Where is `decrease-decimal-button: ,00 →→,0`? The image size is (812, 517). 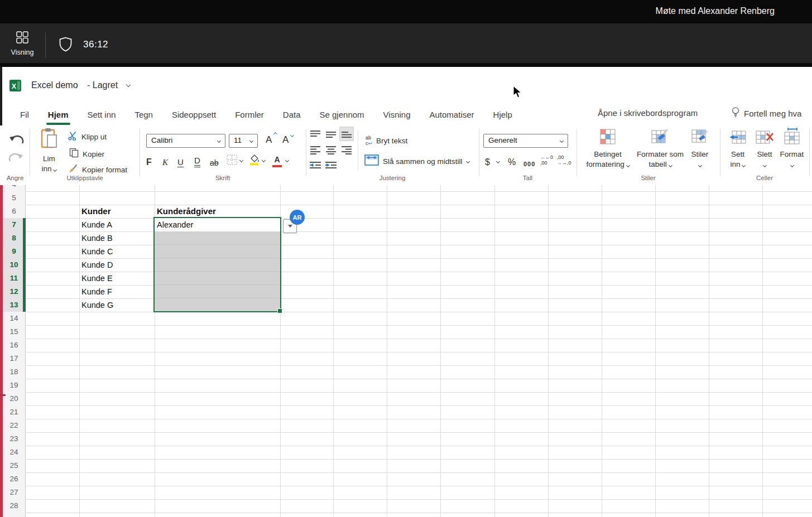
decrease-decimal-button: ,00 →→,0 is located at coordinates (564, 161).